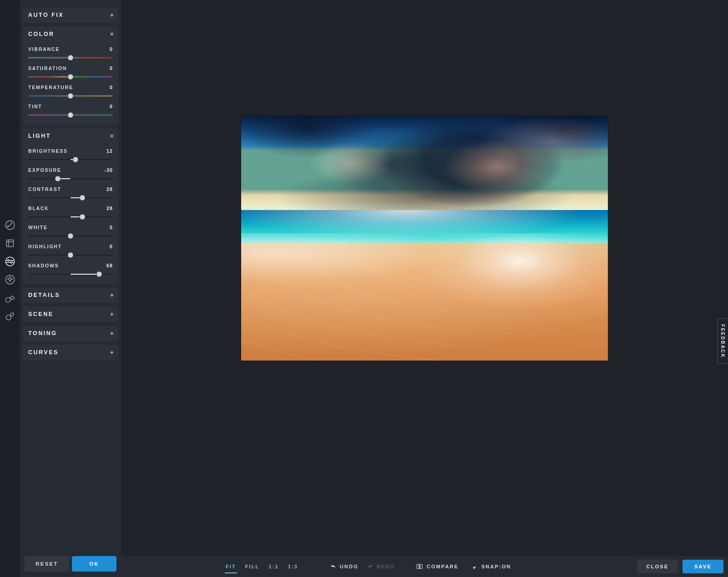  What do you see at coordinates (71, 156) in the screenshot?
I see `slider-brightness: BRIGHTNESS12` at bounding box center [71, 156].